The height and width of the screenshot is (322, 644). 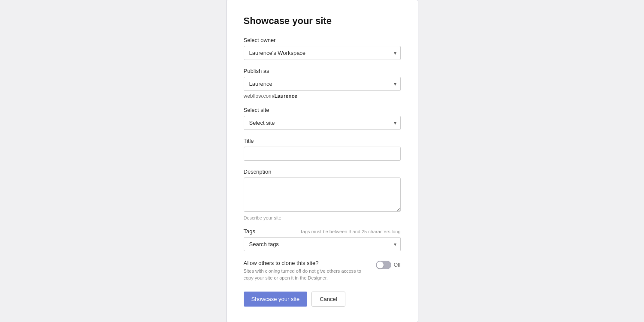 What do you see at coordinates (322, 299) in the screenshot?
I see `button-row: Showcase your site Cancel` at bounding box center [322, 299].